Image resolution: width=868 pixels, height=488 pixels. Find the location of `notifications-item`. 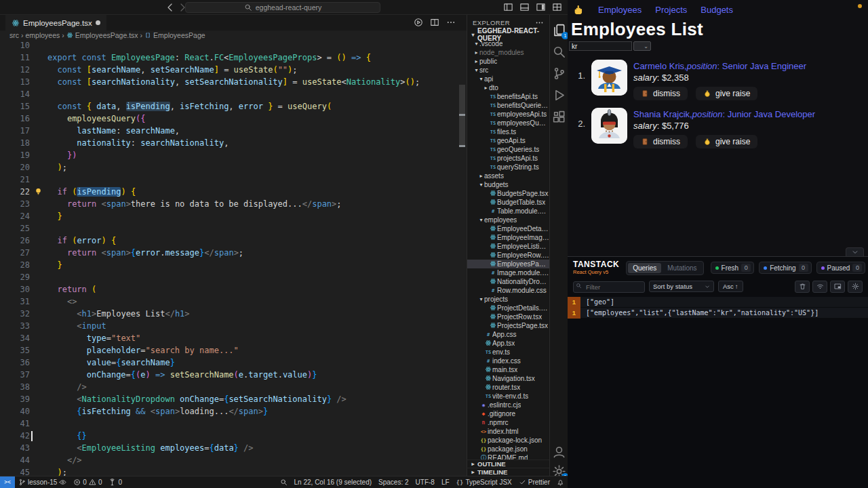

notifications-item is located at coordinates (560, 483).